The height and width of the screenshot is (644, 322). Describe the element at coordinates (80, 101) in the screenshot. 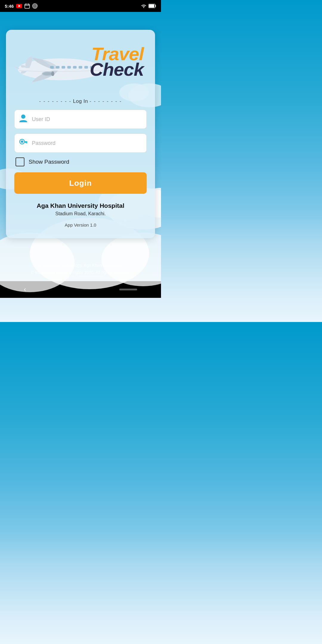

I see `login-divider: Log In` at that location.